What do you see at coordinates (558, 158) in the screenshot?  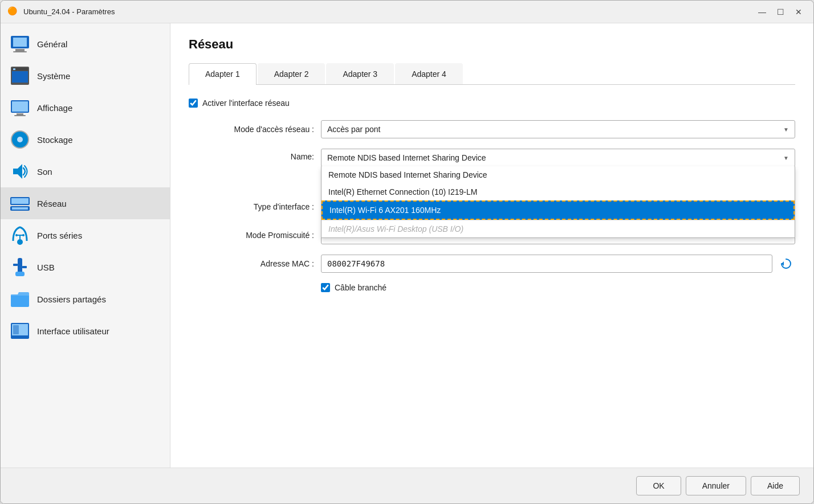 I see `name-dropdown-trigger: Remote NDIS based Internet Sharing Devic…` at bounding box center [558, 158].